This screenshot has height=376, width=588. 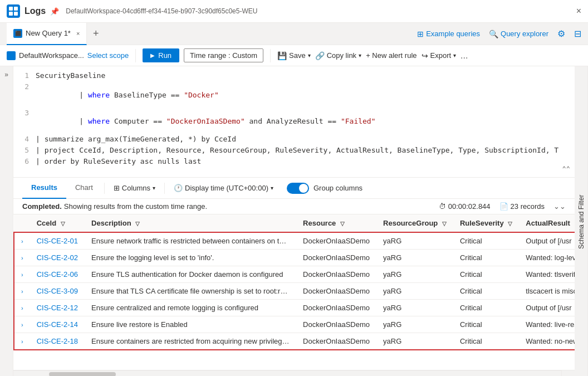 I want to click on tab-add-button: +, so click(x=96, y=34).